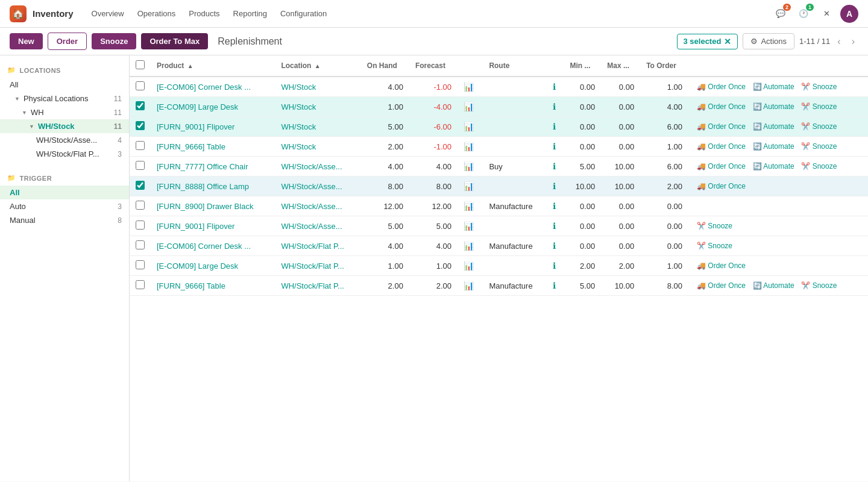 This screenshot has height=482, width=868. Describe the element at coordinates (849, 14) in the screenshot. I see `avatar: A` at that location.